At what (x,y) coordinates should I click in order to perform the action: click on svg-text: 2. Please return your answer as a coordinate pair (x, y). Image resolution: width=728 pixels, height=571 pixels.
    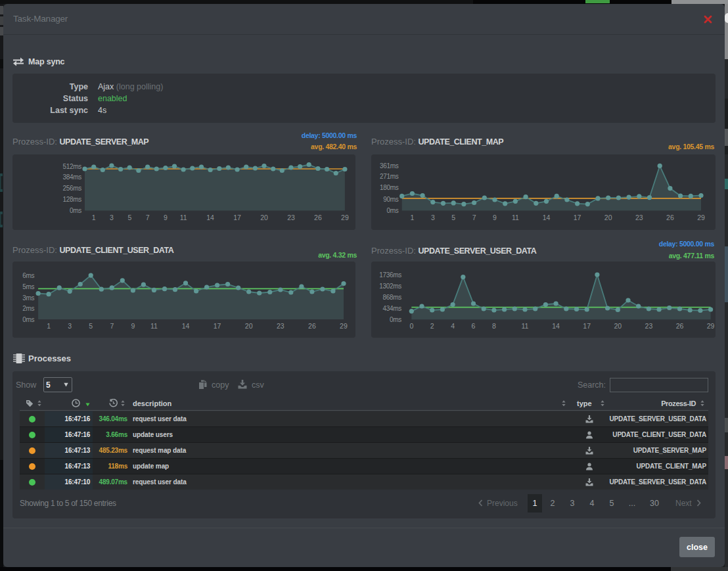
    Looking at the image, I should click on (432, 326).